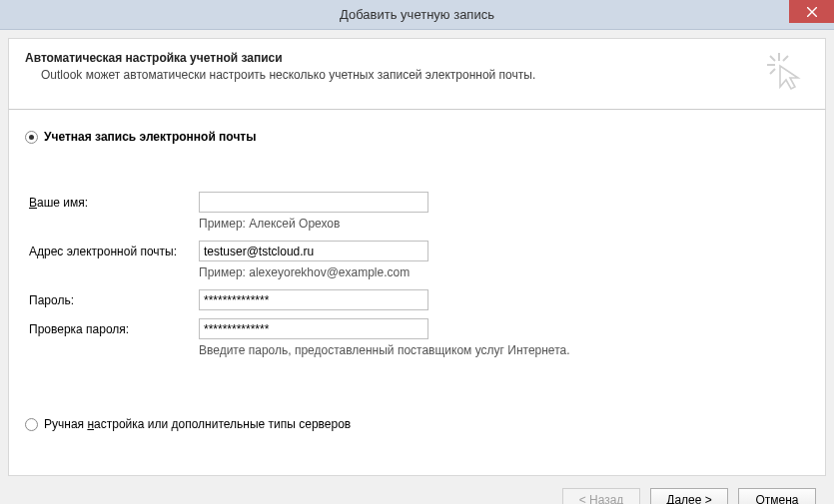 This screenshot has height=504, width=834. I want to click on header-text: Автоматическая настройка учетной записи …, so click(396, 71).